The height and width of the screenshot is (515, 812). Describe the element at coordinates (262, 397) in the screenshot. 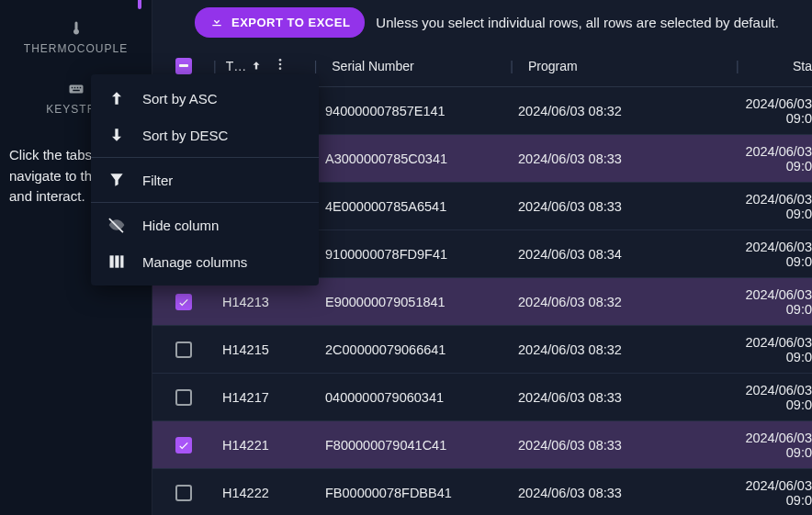

I see `cell-tag: H14217` at that location.